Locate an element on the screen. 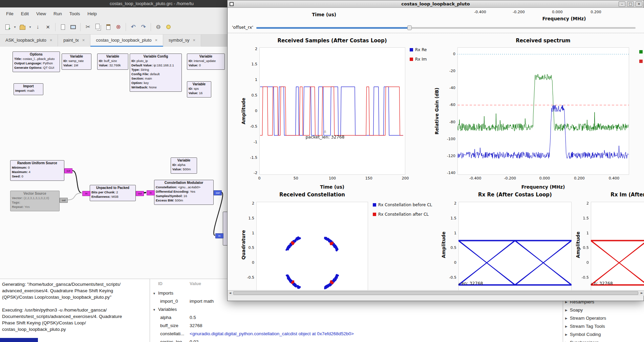  library-item: ▶Soapy is located at coordinates (605, 311).